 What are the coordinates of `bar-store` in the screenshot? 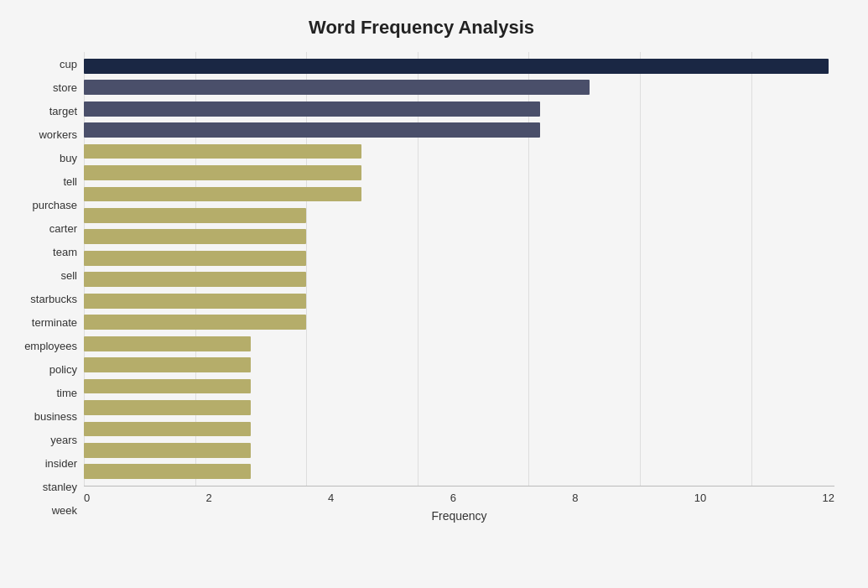 It's located at (337, 87).